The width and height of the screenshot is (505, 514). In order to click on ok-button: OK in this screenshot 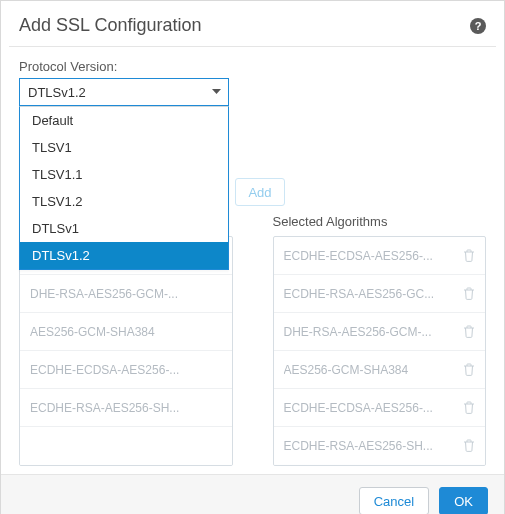, I will do `click(464, 500)`.